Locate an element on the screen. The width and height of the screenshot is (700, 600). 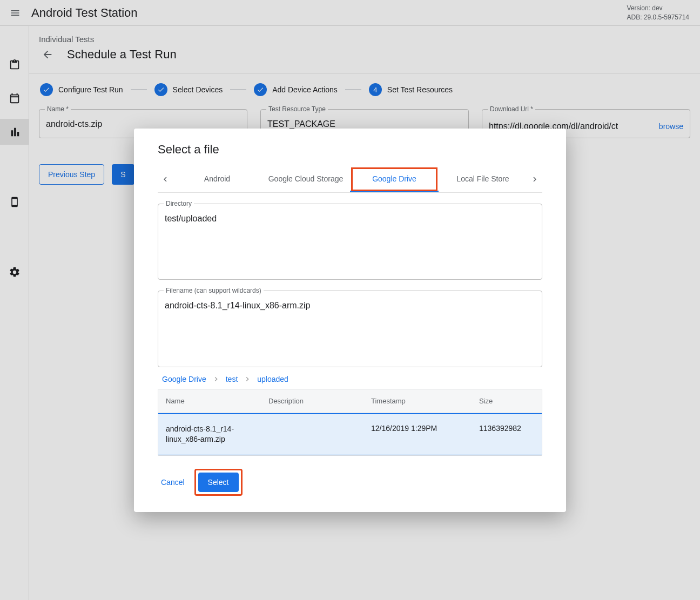
tab-gcs: Google Cloud Storage is located at coordinates (306, 179).